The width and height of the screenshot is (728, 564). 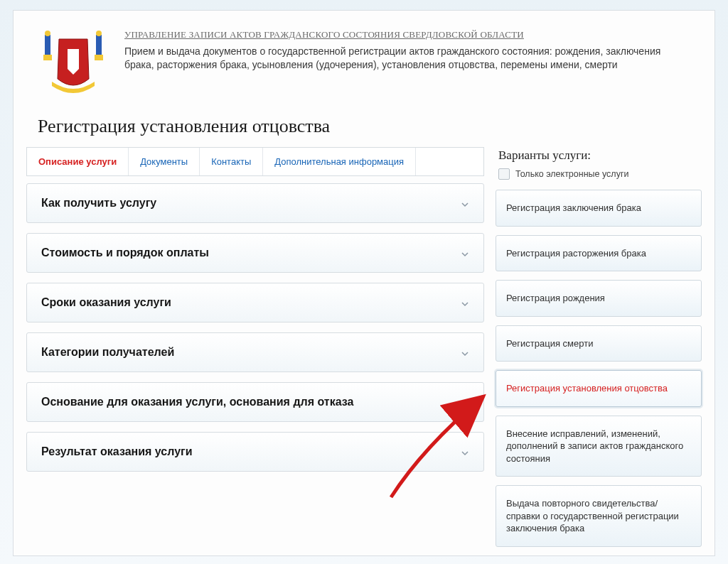 What do you see at coordinates (255, 303) in the screenshot?
I see `accordion-item-timeframe: Сроки оказания услуги` at bounding box center [255, 303].